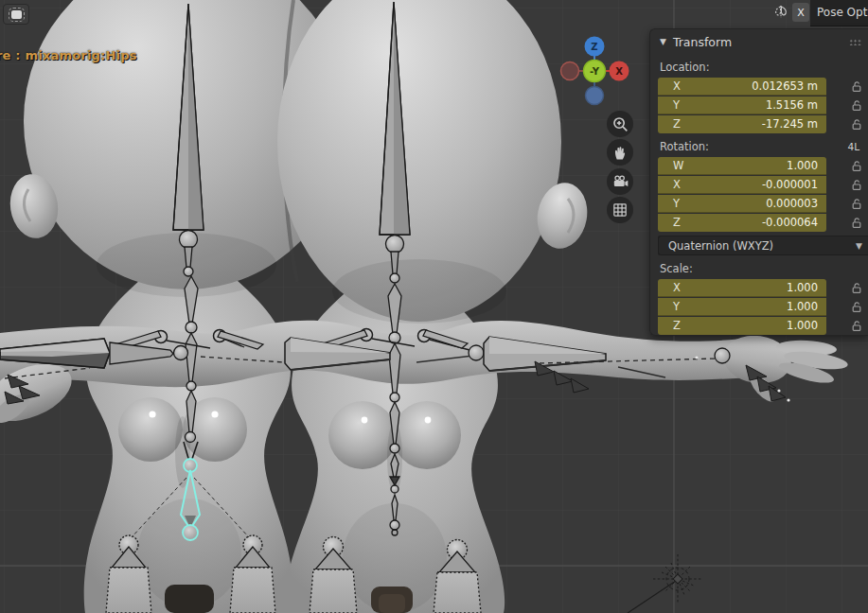 The width and height of the screenshot is (868, 613). I want to click on chevron-down-icon: ▼, so click(859, 246).